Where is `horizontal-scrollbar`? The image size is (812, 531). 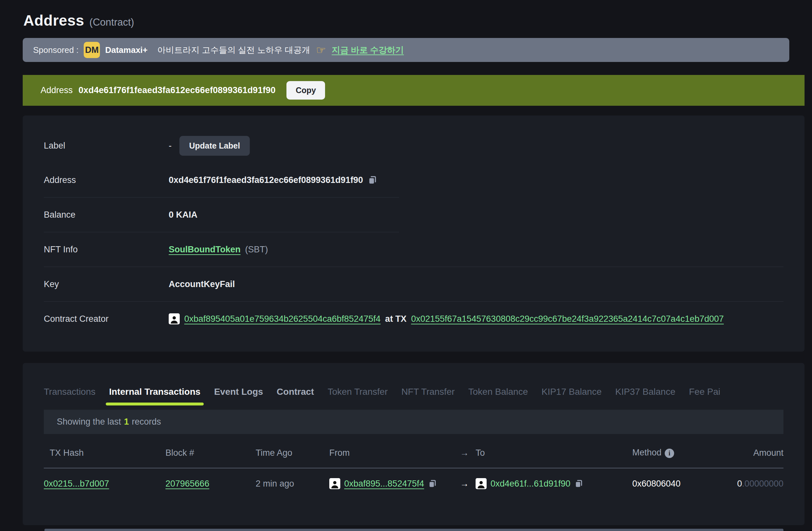
horizontal-scrollbar is located at coordinates (414, 530).